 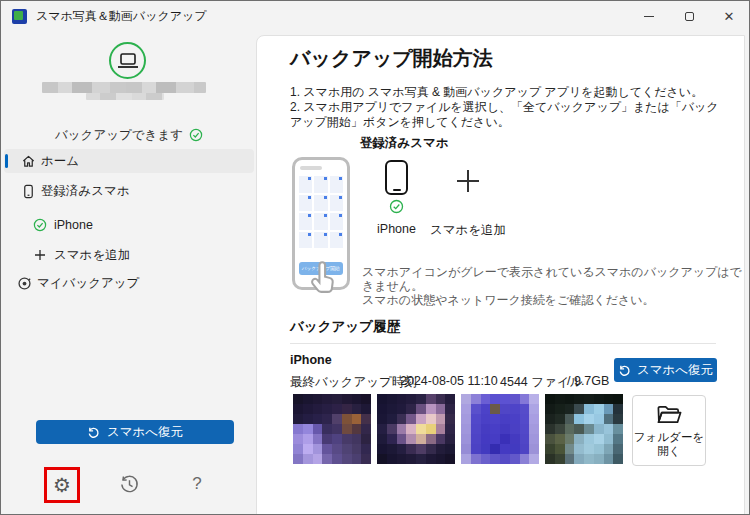 I want to click on settings-gear-icon: ⚙, so click(x=62, y=485).